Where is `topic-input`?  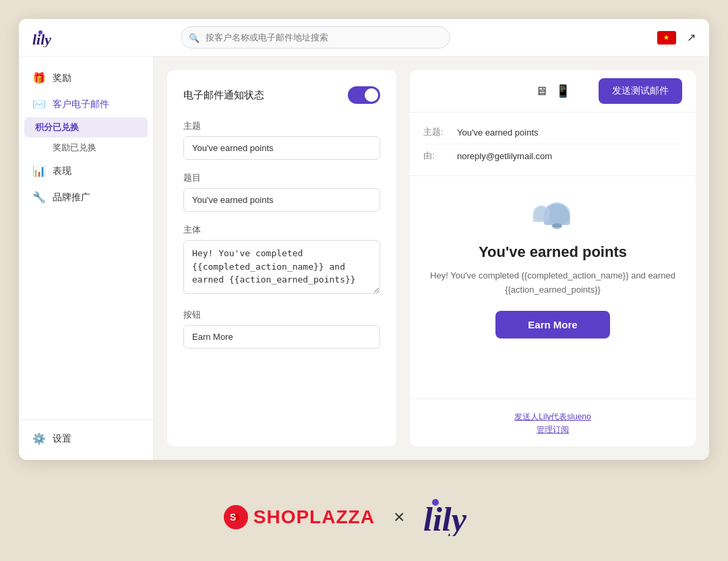
topic-input is located at coordinates (282, 200).